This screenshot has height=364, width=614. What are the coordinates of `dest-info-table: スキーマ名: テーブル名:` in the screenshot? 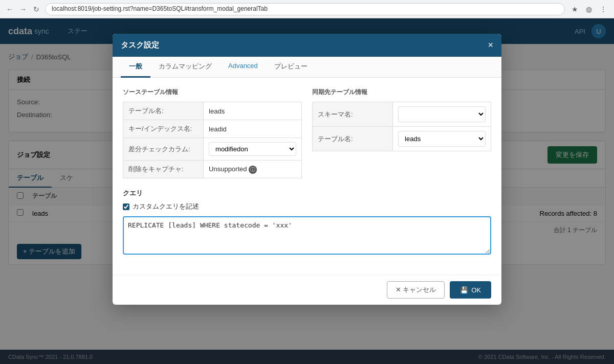 It's located at (402, 127).